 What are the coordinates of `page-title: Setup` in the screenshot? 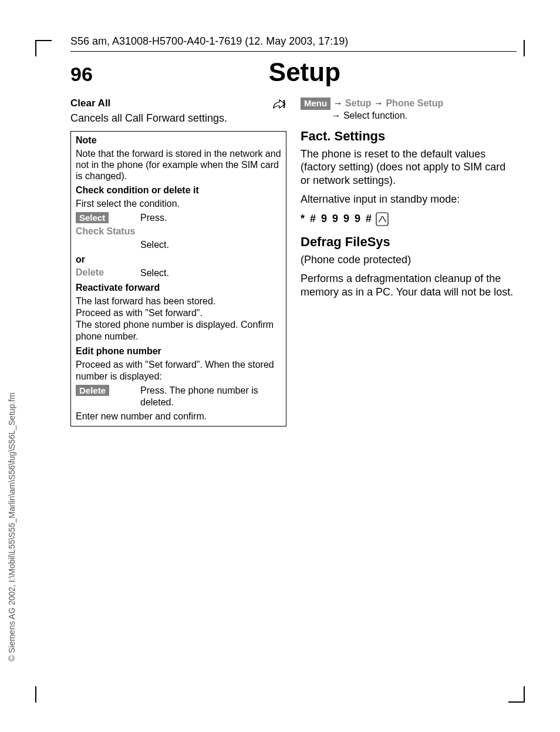 It's located at (305, 72).